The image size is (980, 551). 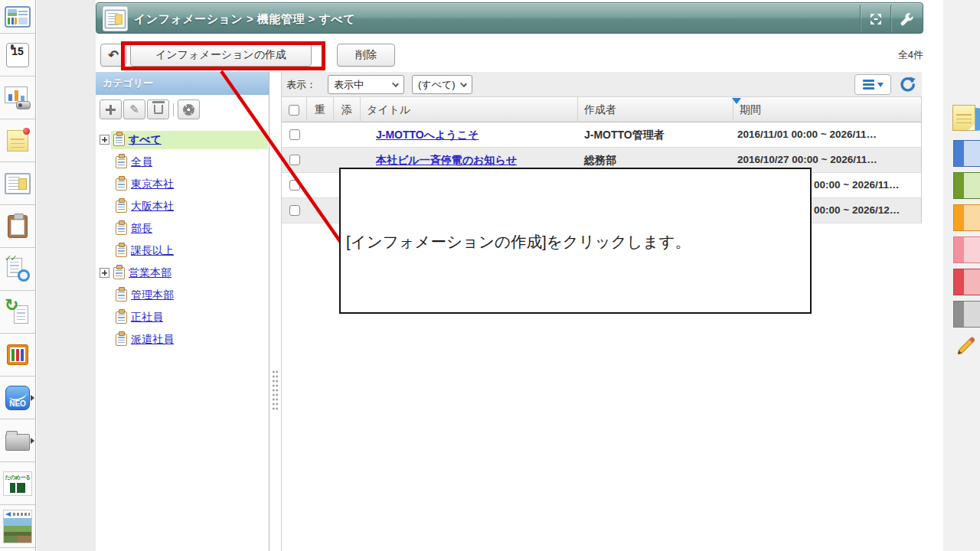 What do you see at coordinates (18, 355) in the screenshot?
I see `dock-item-document` at bounding box center [18, 355].